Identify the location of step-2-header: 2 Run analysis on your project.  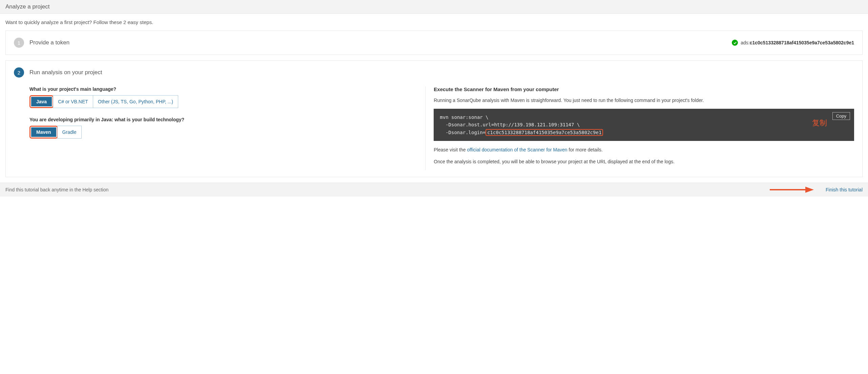
(434, 72).